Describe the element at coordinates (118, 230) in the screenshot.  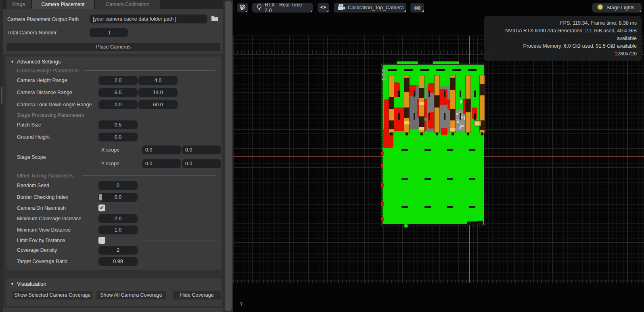
I see `min-view-distance-input` at that location.